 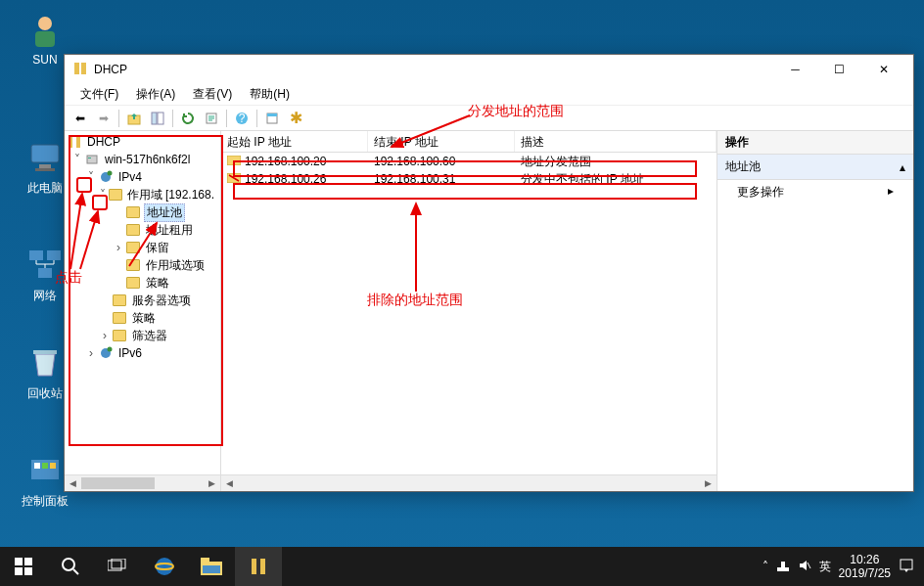 I want to click on back-button: ⬅, so click(x=80, y=118).